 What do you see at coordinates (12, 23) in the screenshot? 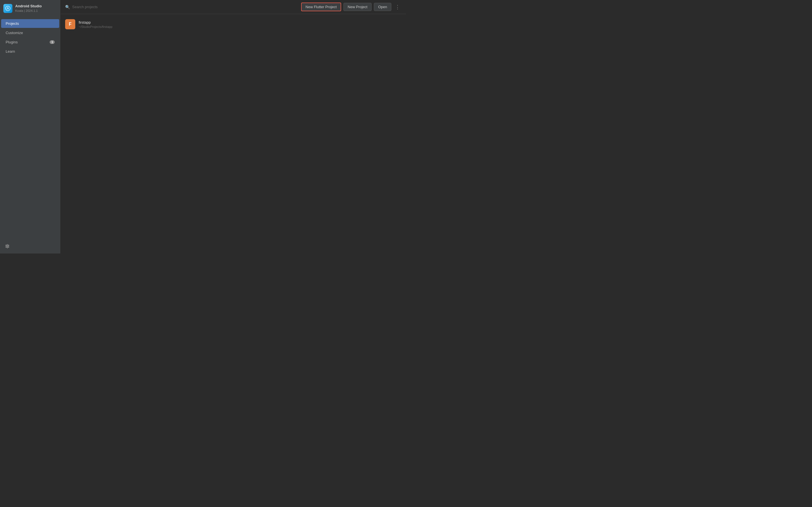
I see `sidebar-label-projects: Projects` at bounding box center [12, 23].